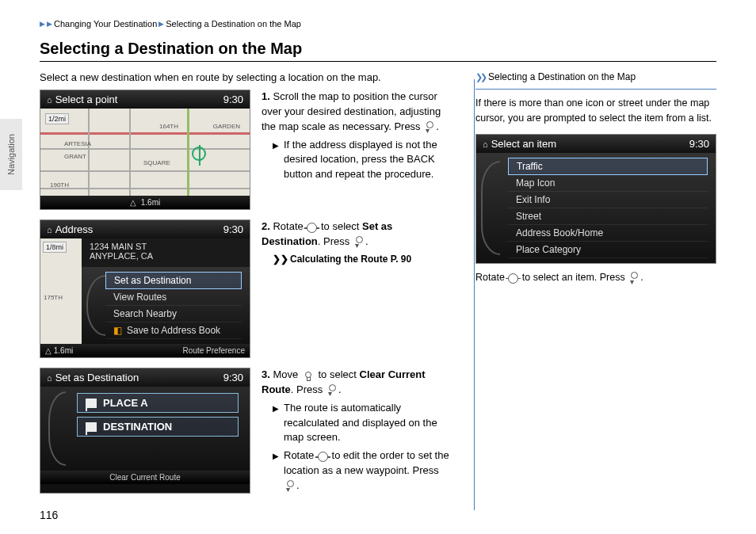 This screenshot has height=534, width=756. I want to click on map-area: 1/2mi 164TH GARDEN ARTESIA GRANT 190TH S…, so click(145, 152).